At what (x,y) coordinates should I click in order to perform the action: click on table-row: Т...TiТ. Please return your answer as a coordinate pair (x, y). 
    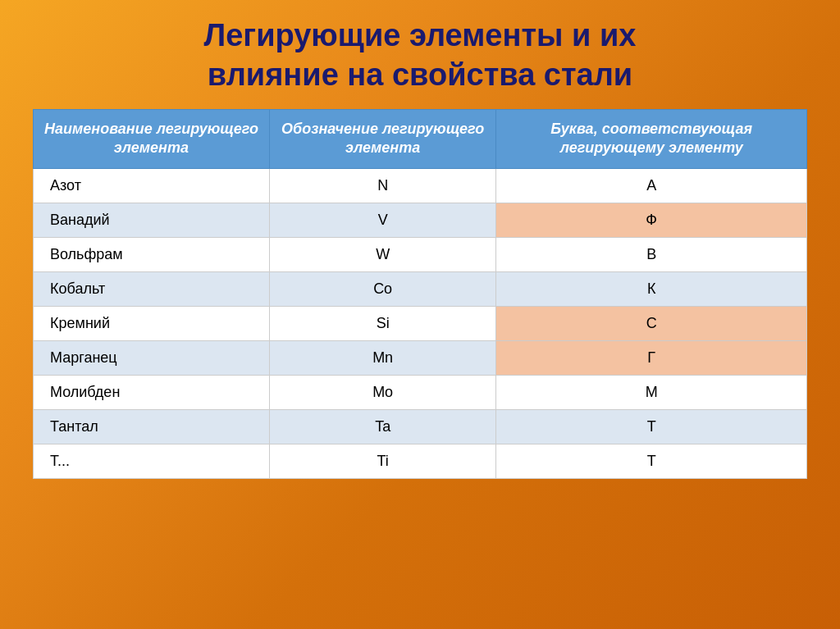
    Looking at the image, I should click on (420, 461).